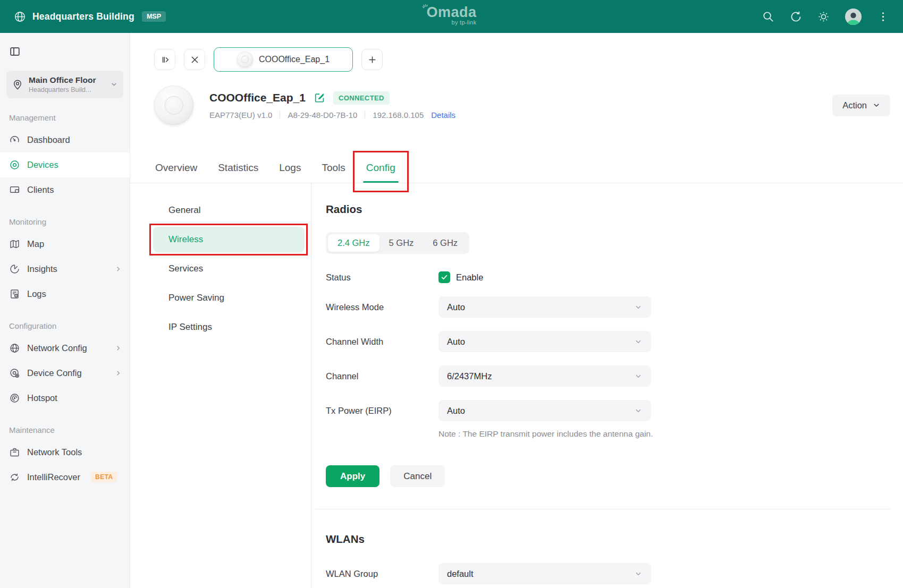 The height and width of the screenshot is (588, 903). Describe the element at coordinates (456, 411) in the screenshot. I see `tx-power-value: Auto` at that location.